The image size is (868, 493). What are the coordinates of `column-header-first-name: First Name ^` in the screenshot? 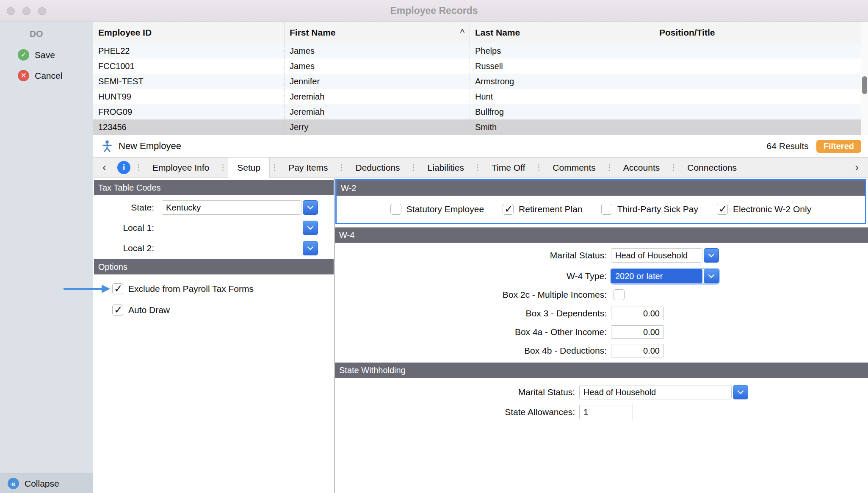 It's located at (377, 32).